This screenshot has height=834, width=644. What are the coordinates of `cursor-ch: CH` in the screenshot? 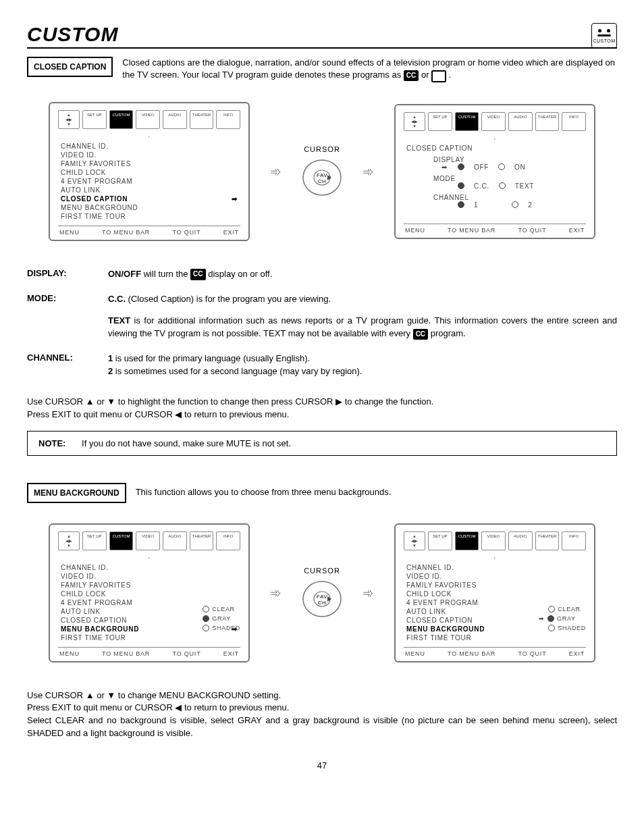 It's located at (323, 181).